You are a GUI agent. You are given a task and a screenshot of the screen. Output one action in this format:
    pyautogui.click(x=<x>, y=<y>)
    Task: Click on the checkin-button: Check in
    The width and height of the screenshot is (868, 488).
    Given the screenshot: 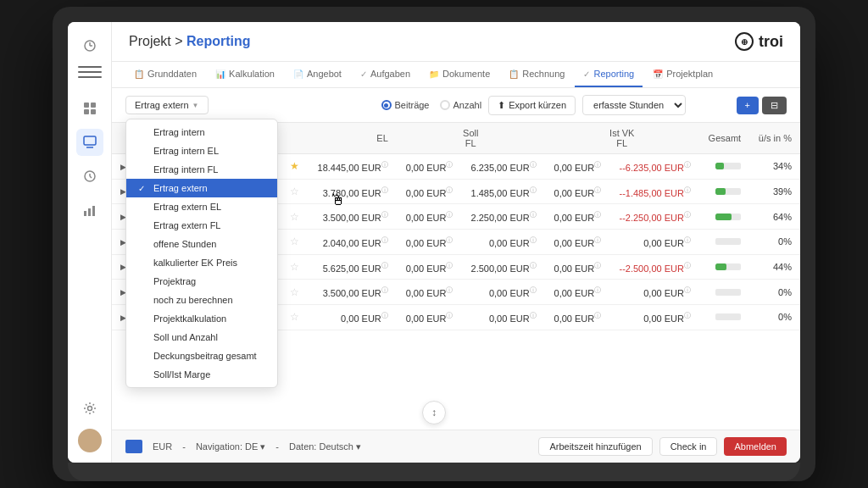 What is the action you would take?
    pyautogui.click(x=688, y=446)
    